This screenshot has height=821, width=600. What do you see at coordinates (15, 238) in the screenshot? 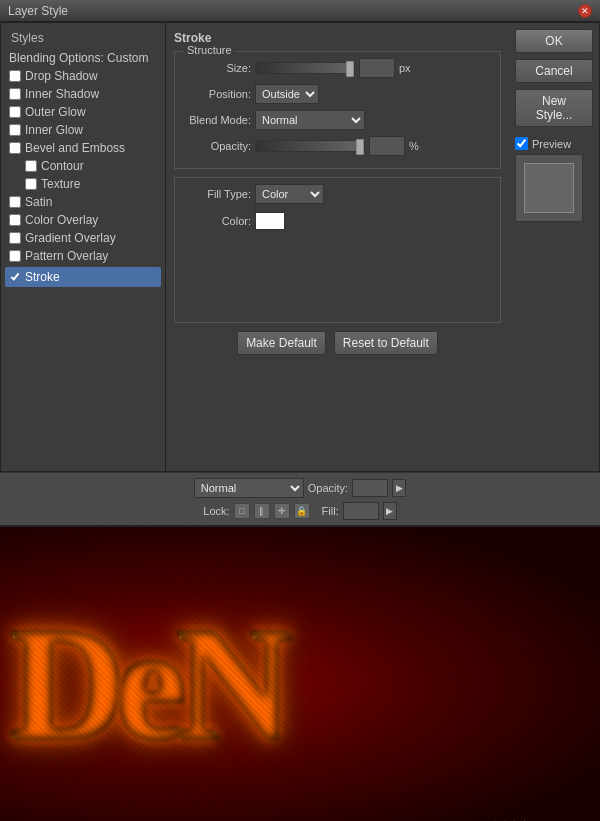
I see `gradient-overlay-checkbox` at bounding box center [15, 238].